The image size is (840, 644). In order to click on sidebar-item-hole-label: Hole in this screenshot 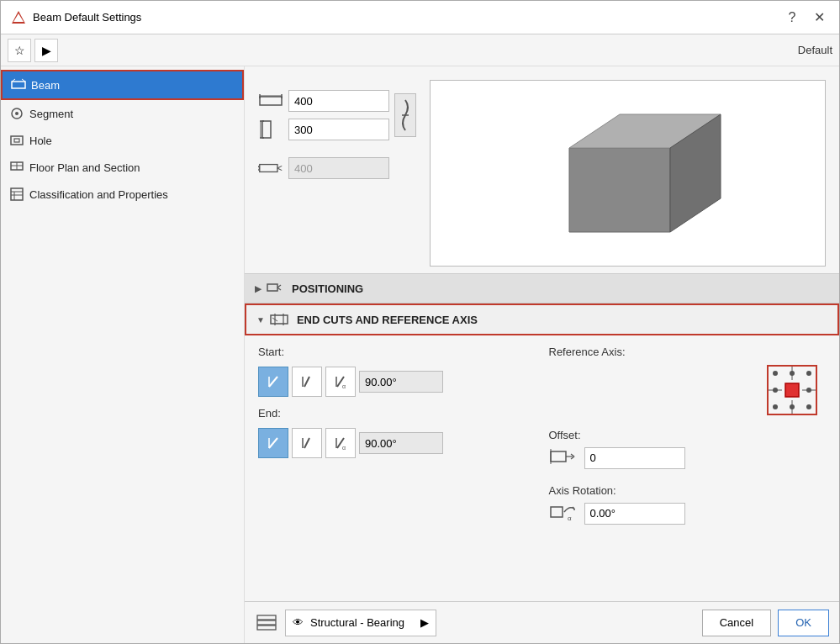, I will do `click(40, 141)`.